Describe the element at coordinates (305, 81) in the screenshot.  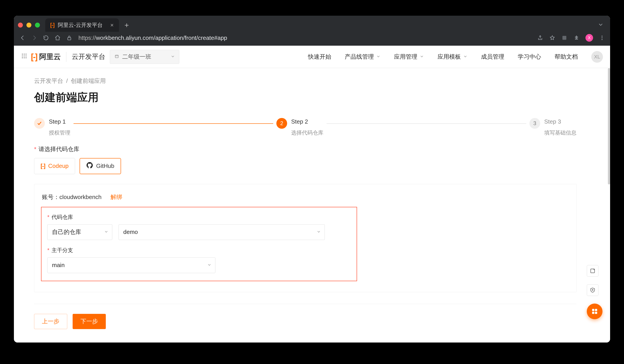
I see `breadcrumb: 云开发平台 / 创建前端应用` at that location.